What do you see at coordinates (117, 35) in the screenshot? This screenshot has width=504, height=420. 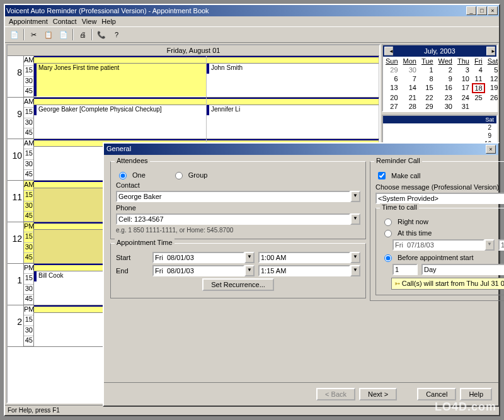 I see `toolbar-help-icon: ?` at bounding box center [117, 35].